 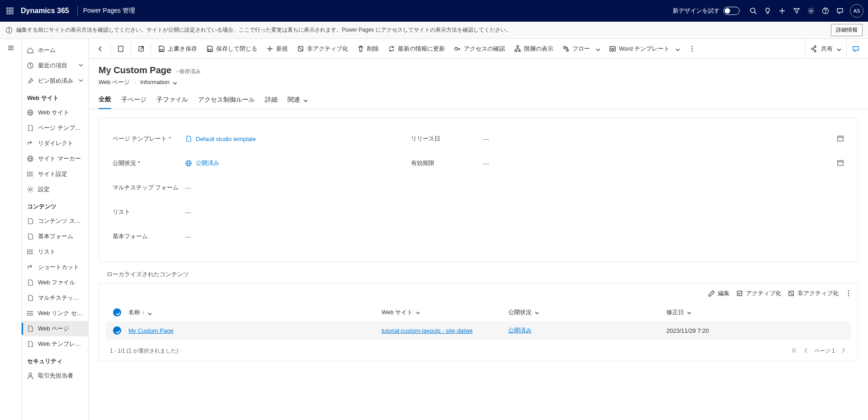 I want to click on hamburger-icon, so click(x=11, y=232).